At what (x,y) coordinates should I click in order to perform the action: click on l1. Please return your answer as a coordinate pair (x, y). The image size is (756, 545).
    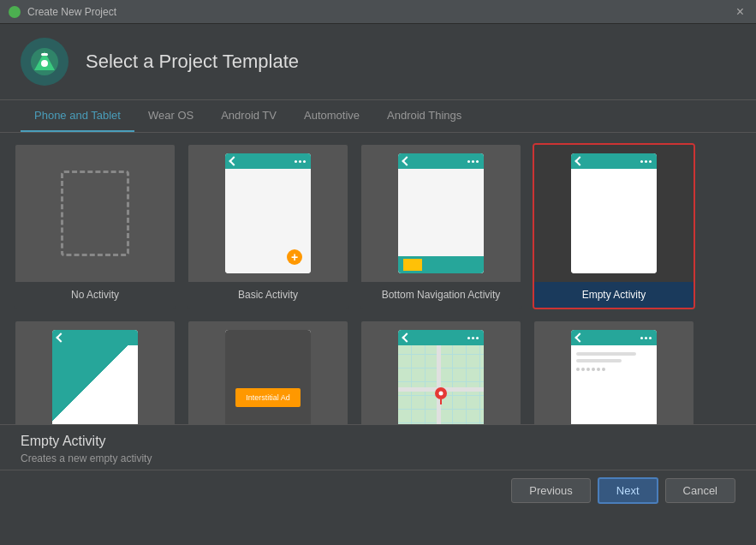
    Looking at the image, I should click on (642, 338).